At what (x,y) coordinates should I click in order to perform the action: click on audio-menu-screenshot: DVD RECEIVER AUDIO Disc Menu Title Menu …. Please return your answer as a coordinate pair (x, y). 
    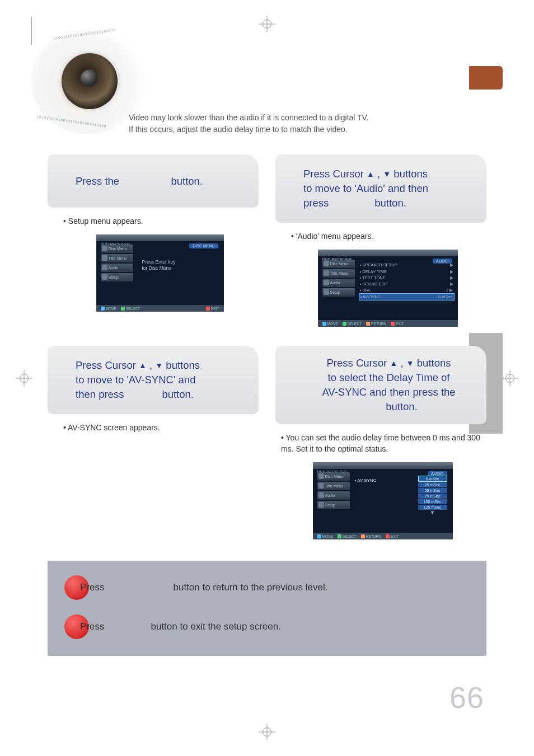
    Looking at the image, I should click on (388, 288).